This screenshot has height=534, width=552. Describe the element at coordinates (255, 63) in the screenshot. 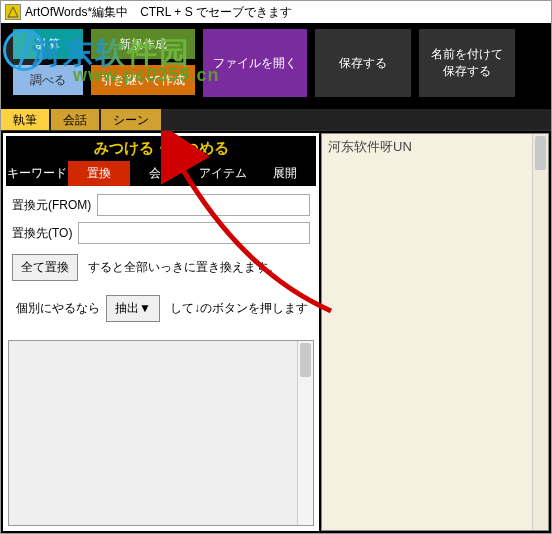

I see `open-file-button: ファイルを開く` at that location.